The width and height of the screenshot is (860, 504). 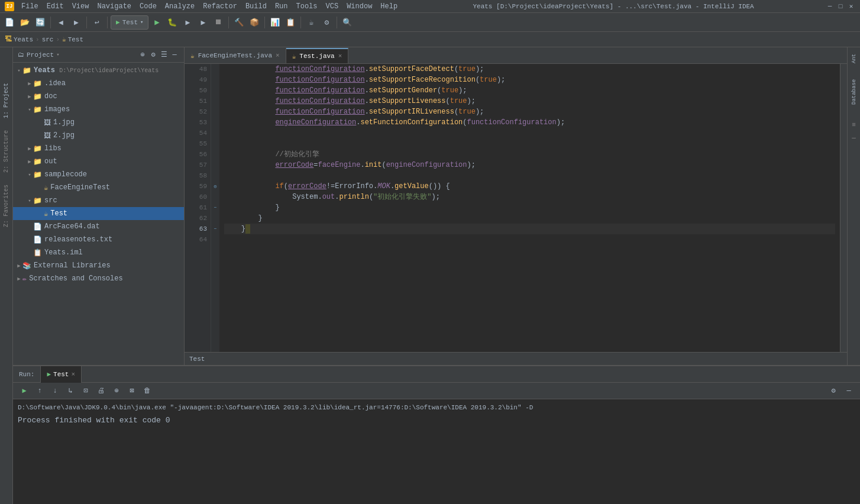 I want to click on menu-file: File, so click(x=30, y=7).